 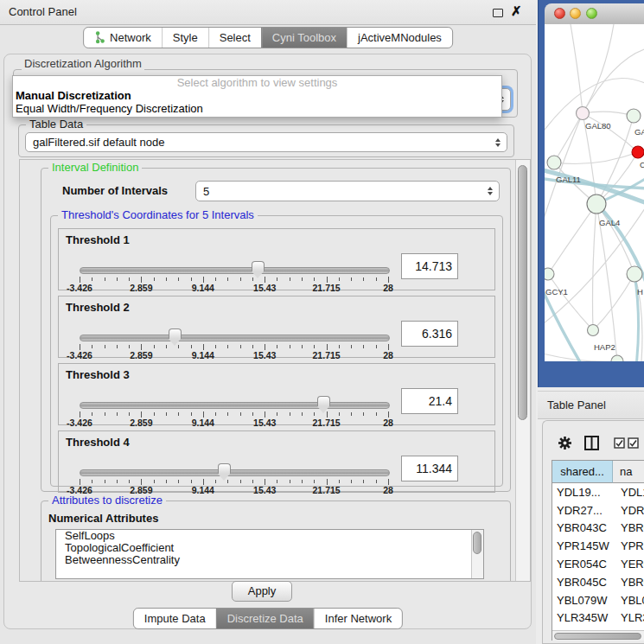 I want to click on network-node-bottom-node, so click(x=617, y=358).